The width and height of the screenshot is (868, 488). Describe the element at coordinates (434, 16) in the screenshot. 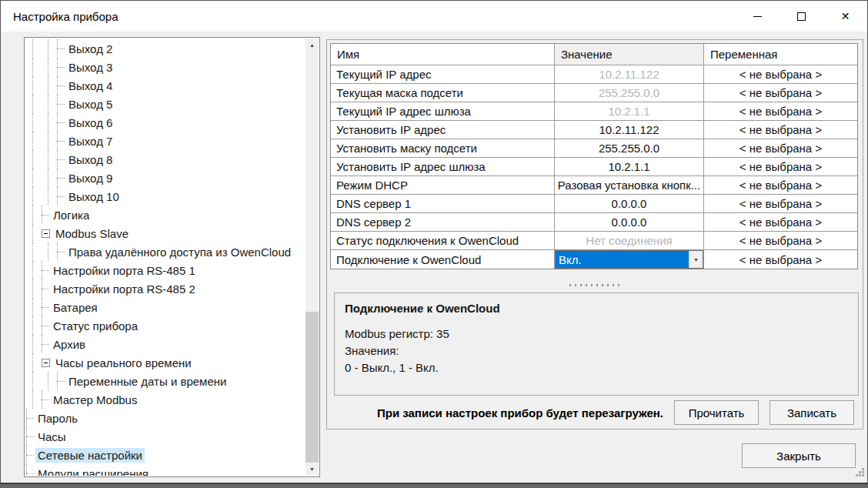

I see `titlebar: Настройка прибора` at that location.